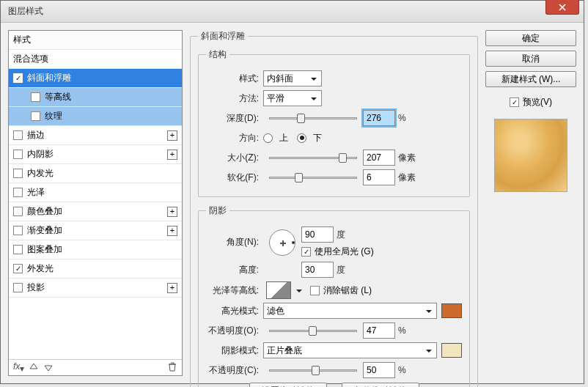 The width and height of the screenshot is (588, 387). Describe the element at coordinates (381, 385) in the screenshot. I see `reset-default-button: 复位为默认值` at that location.